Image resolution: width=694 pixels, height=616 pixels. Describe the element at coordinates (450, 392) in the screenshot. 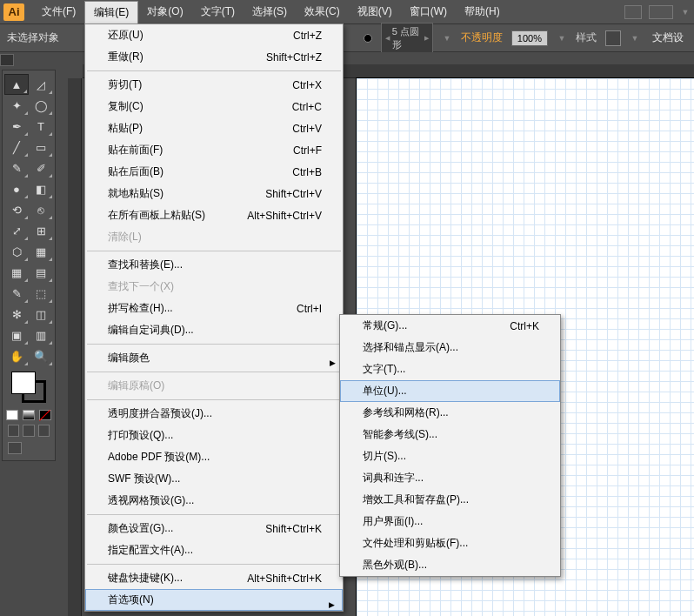

I see `submenuitem-单位U: 单位(U)...` at that location.